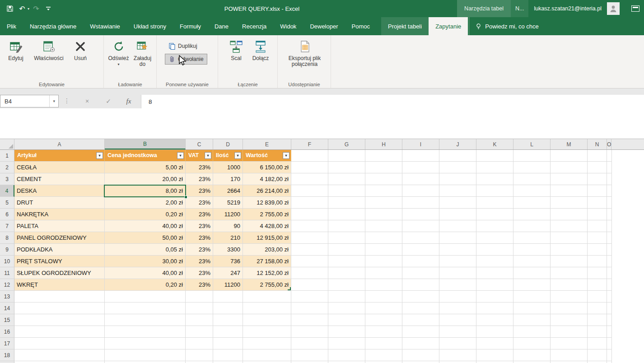 This screenshot has height=363, width=644. Describe the element at coordinates (60, 238) in the screenshot. I see `cell-A8: PANEL OGRODZENIOWY` at that location.